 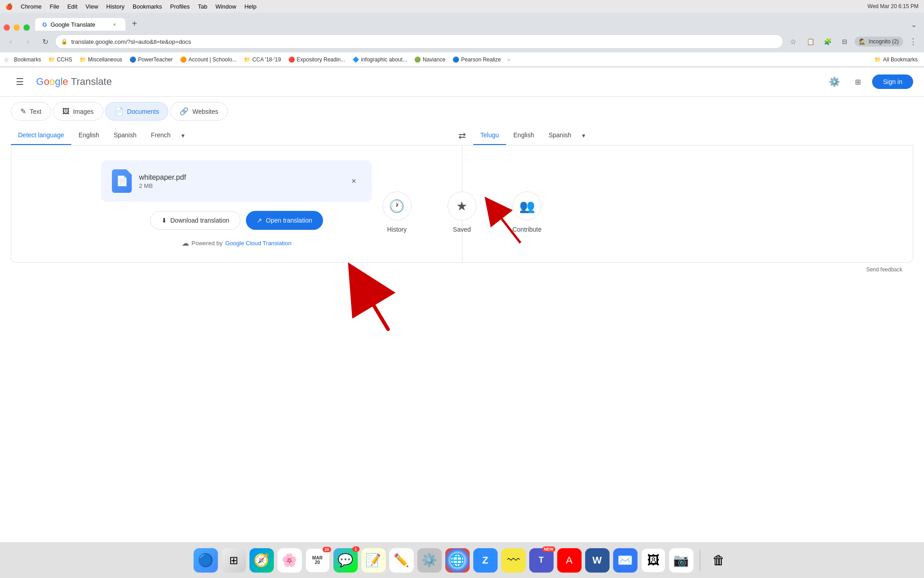 What do you see at coordinates (78, 111) in the screenshot?
I see `tab-images: 🖼 Images` at bounding box center [78, 111].